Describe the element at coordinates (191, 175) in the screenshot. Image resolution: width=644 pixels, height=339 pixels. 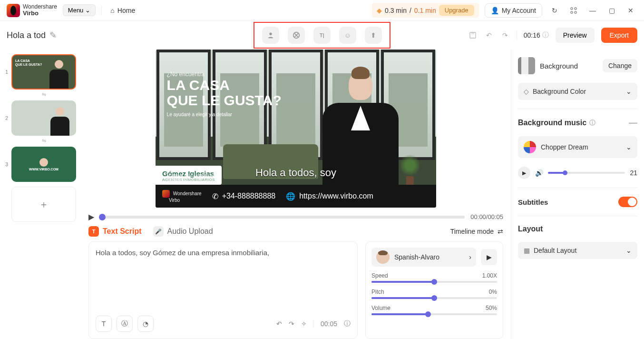
I see `since-label: Logotipo NOMBRE DE LA EMPRESA SINCE 1986` at that location.